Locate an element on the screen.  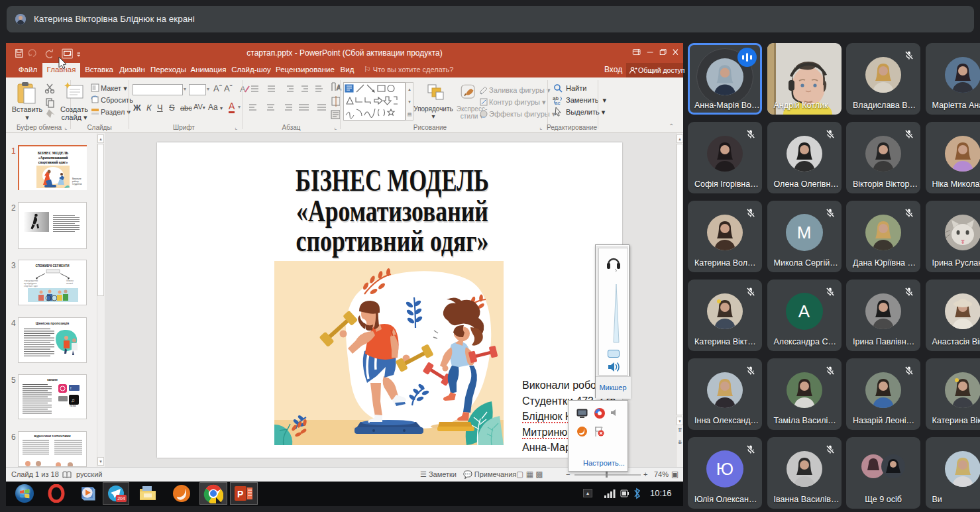
svg-text: Студентки is located at coordinates (77, 184).